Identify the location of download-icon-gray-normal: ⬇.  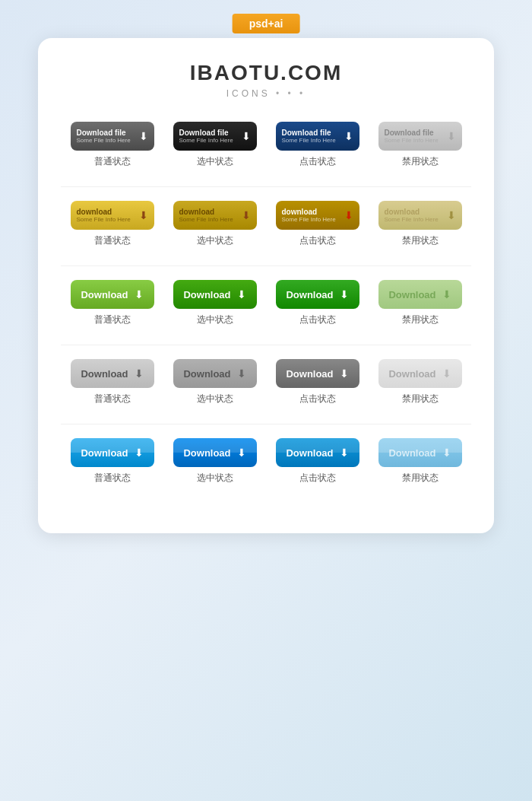
(139, 373).